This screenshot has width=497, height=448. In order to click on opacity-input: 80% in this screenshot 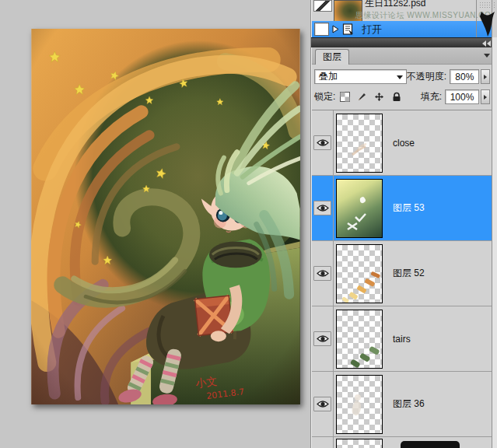, I will do `click(464, 76)`.